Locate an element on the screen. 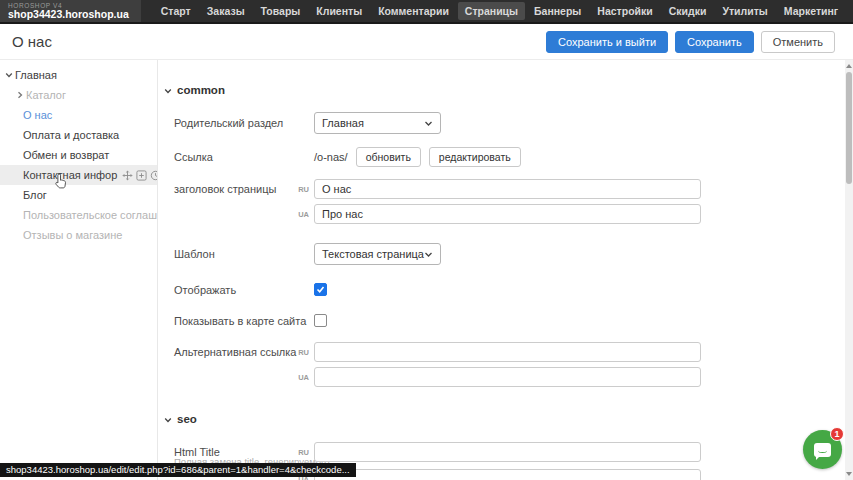 The image size is (853, 480). section-seo: seo is located at coordinates (180, 419).